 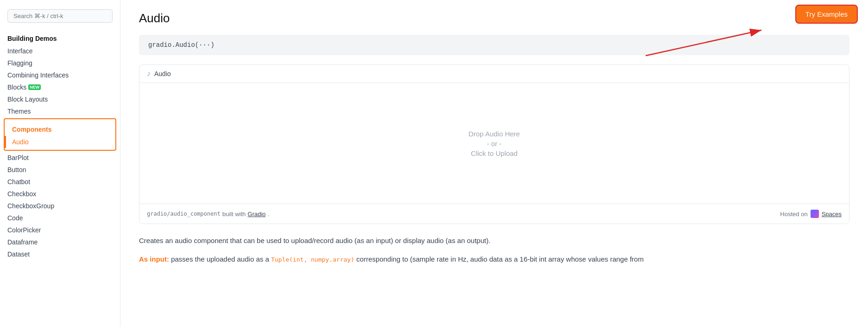 What do you see at coordinates (826, 14) in the screenshot?
I see `try-examples-button: Try Examples` at bounding box center [826, 14].